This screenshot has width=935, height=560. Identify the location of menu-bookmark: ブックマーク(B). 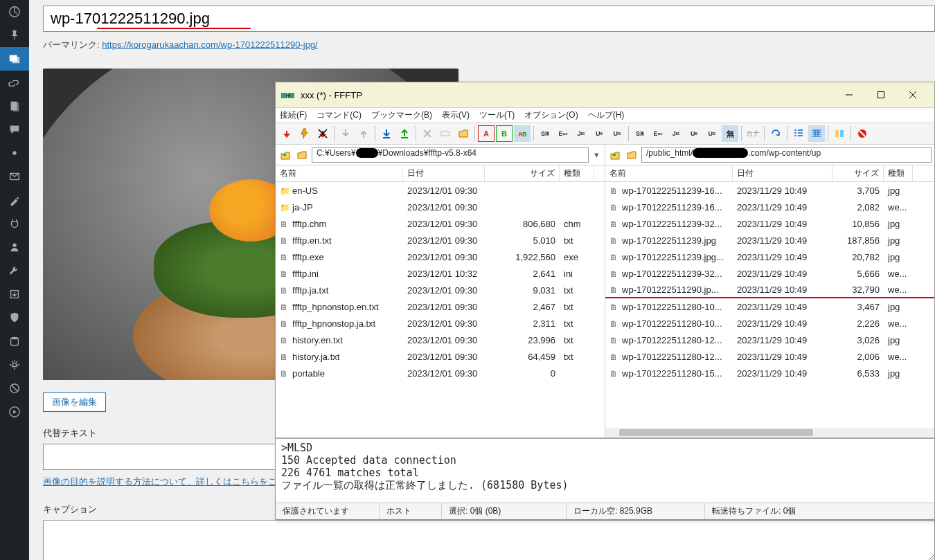
(402, 115).